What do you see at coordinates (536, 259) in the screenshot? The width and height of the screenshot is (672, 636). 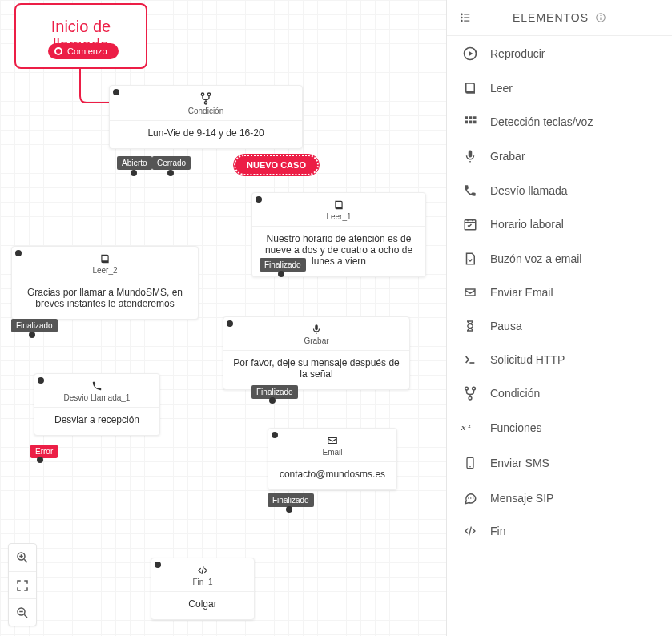 I see `element-item-label: Buzón voz a email` at bounding box center [536, 259].